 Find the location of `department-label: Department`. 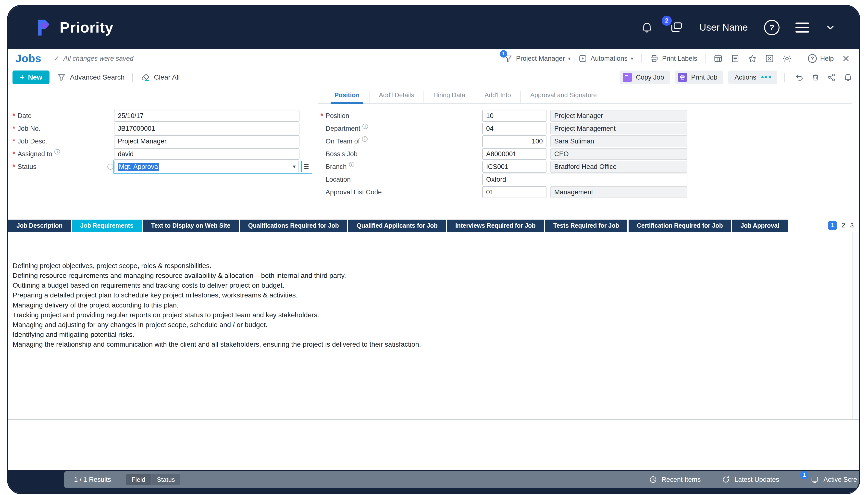

department-label: Department is located at coordinates (343, 129).